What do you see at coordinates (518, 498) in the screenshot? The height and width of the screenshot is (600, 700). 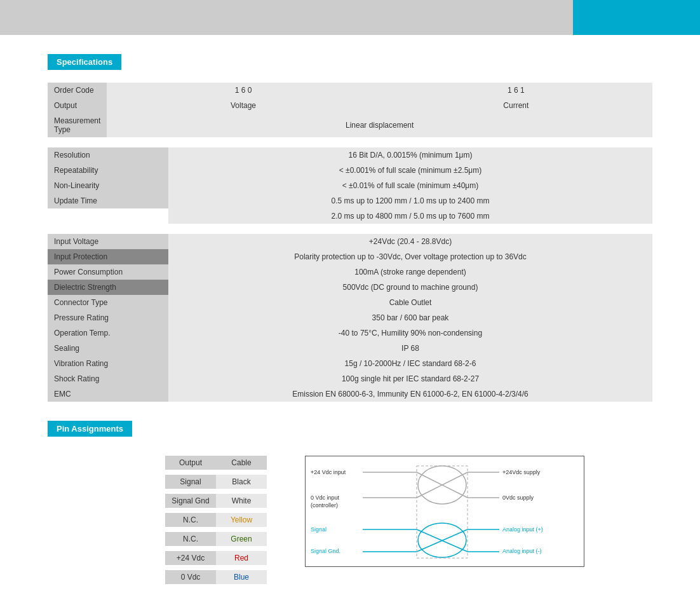 I see `wiring-right-0vdc: 0Vdc supply` at bounding box center [518, 498].